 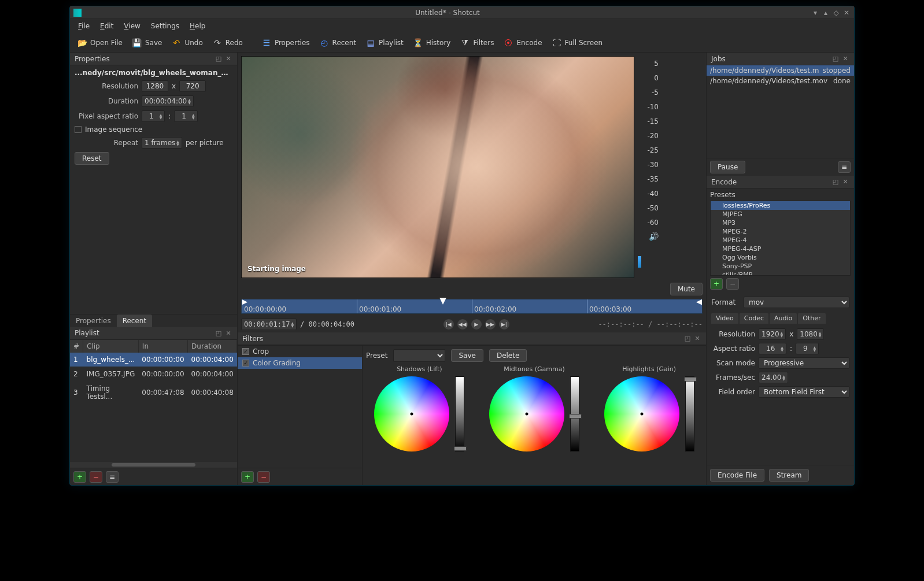 What do you see at coordinates (213, 346) in the screenshot?
I see `col-duration: Duration` at bounding box center [213, 346].